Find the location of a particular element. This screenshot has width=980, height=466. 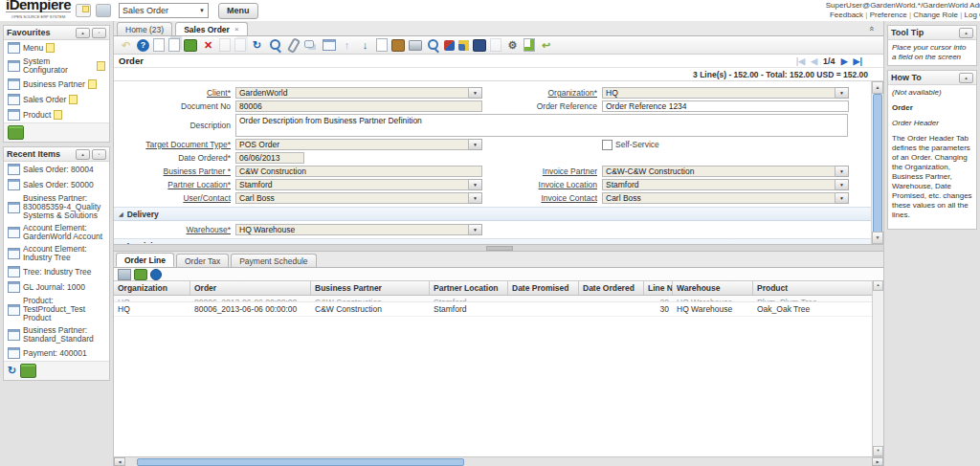

save-create-icon is located at coordinates (225, 45).